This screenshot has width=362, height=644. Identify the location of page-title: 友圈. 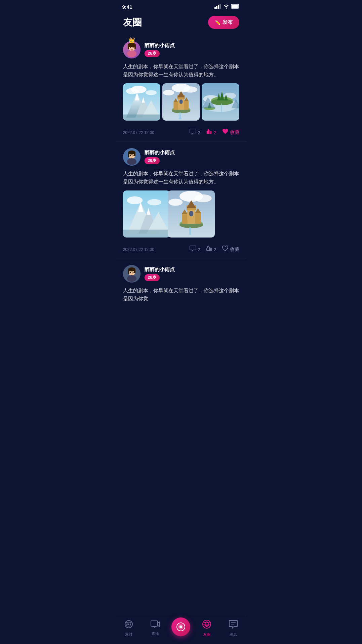
(132, 23).